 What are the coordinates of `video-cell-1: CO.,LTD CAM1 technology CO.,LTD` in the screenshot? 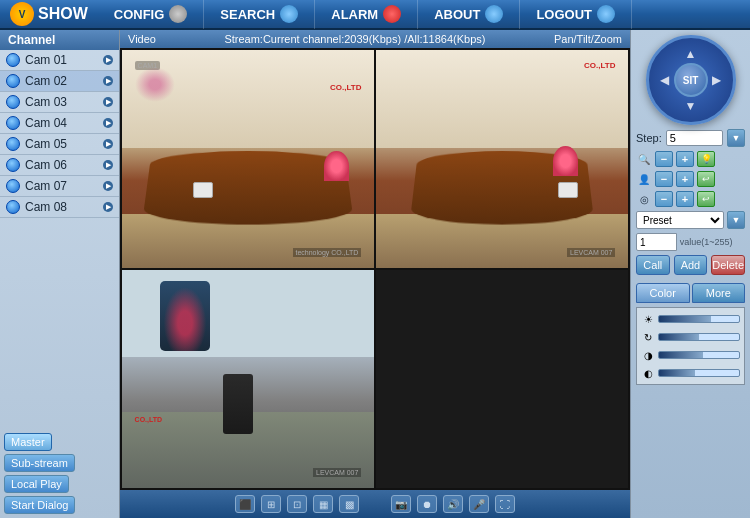 It's located at (248, 159).